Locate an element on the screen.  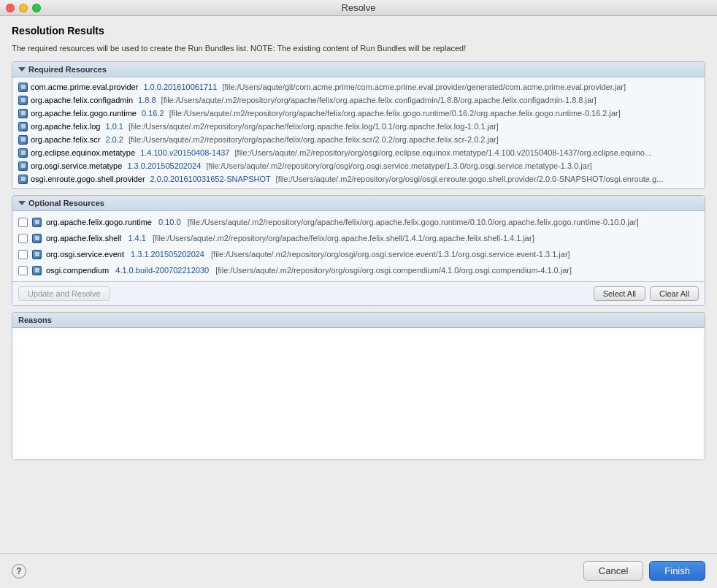
collapse-triangle-icon-optional is located at coordinates (22, 203).